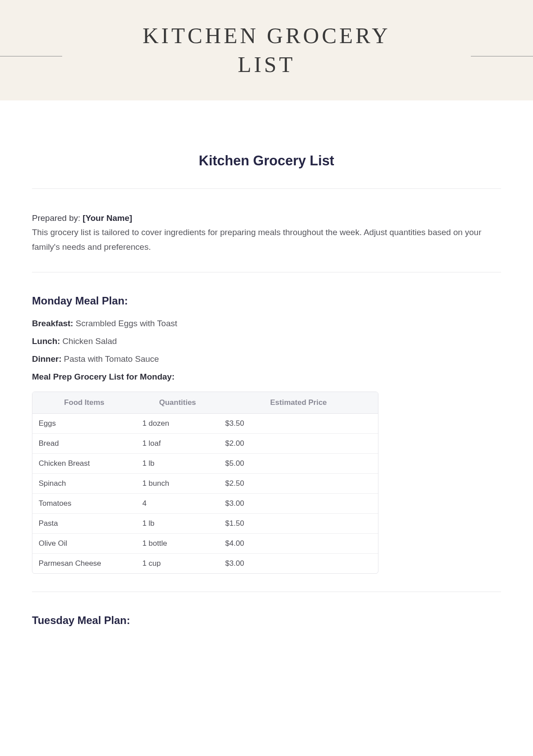 Image resolution: width=533 pixels, height=756 pixels. I want to click on monday-dinner: Dinner: Pasta with Tomato Sauce, so click(266, 359).